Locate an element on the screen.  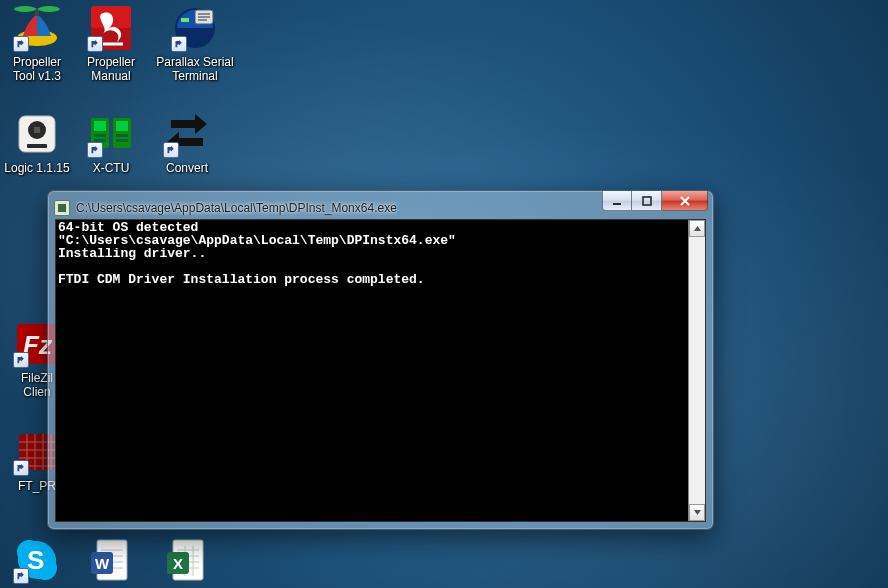
logic-analyzer-icon is located at coordinates (37, 134).